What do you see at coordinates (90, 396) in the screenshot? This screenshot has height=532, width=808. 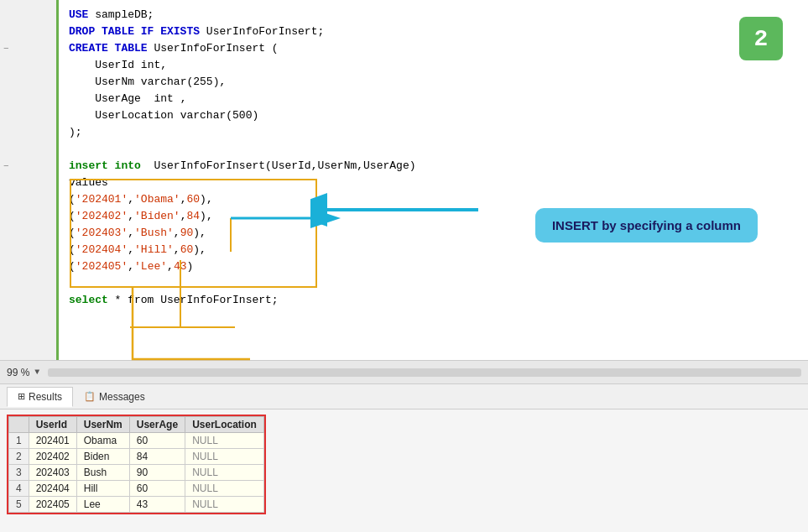 I see `messages-icon: 📋` at bounding box center [90, 396].